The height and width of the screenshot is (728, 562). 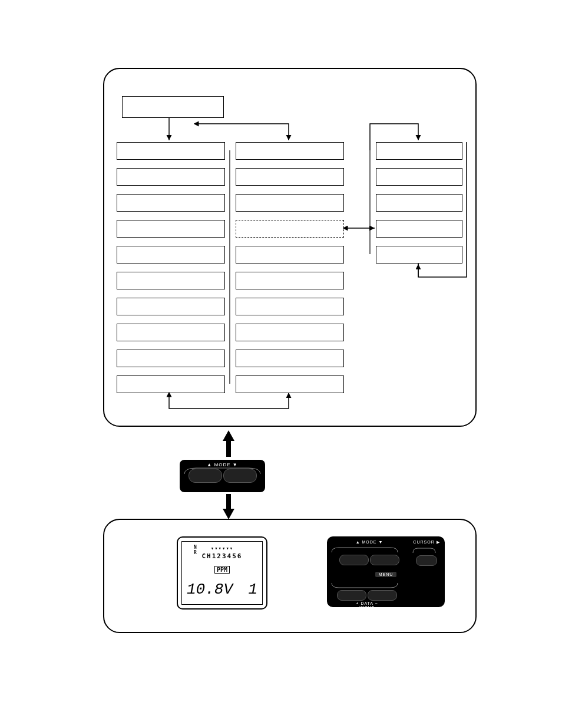 I want to click on lcd-ppm-badge: PPM, so click(x=222, y=569).